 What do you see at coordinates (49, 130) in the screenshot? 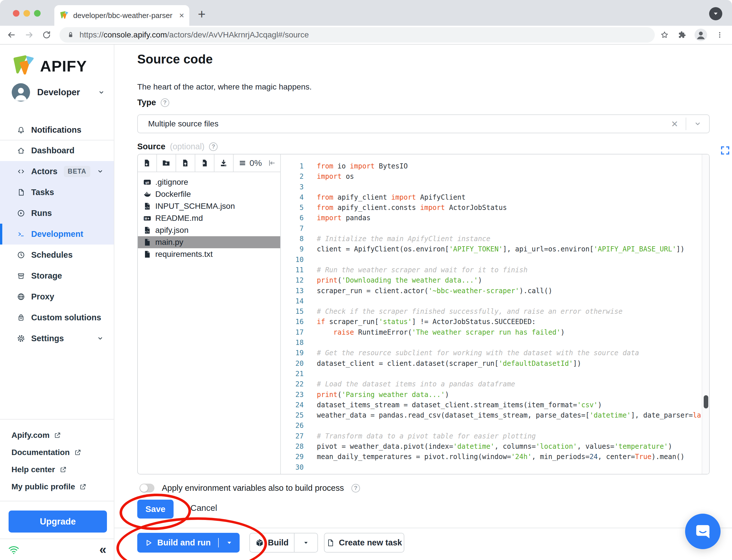
I see `sidebar-item-notifications: Notifications` at bounding box center [49, 130].